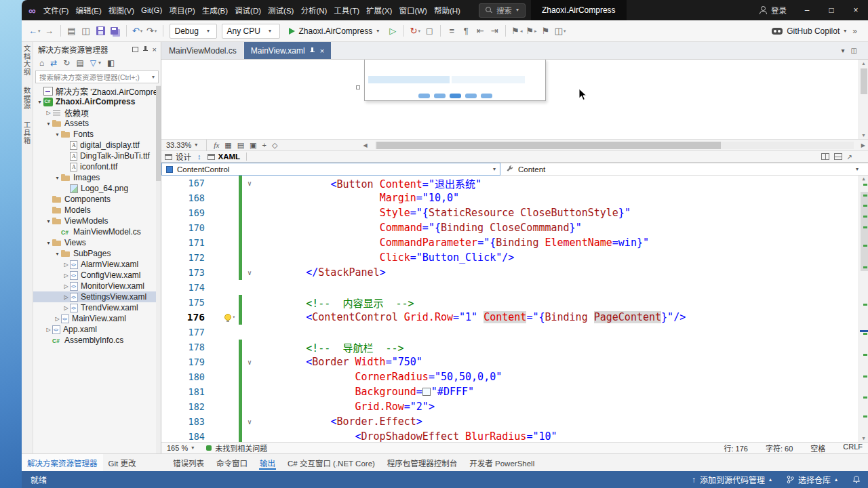 This screenshot has width=868, height=488. I want to click on select-repository-button: 选择仓库 ▴, so click(812, 480).